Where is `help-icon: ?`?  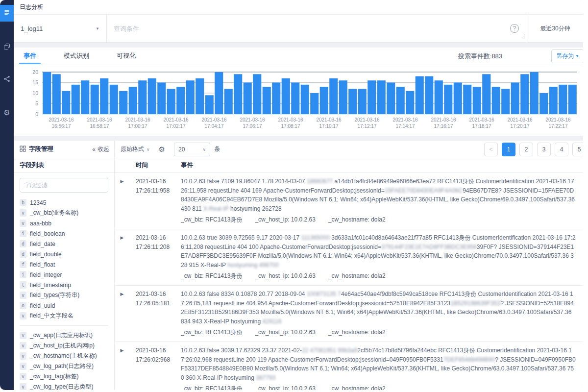 help-icon: ? is located at coordinates (514, 28).